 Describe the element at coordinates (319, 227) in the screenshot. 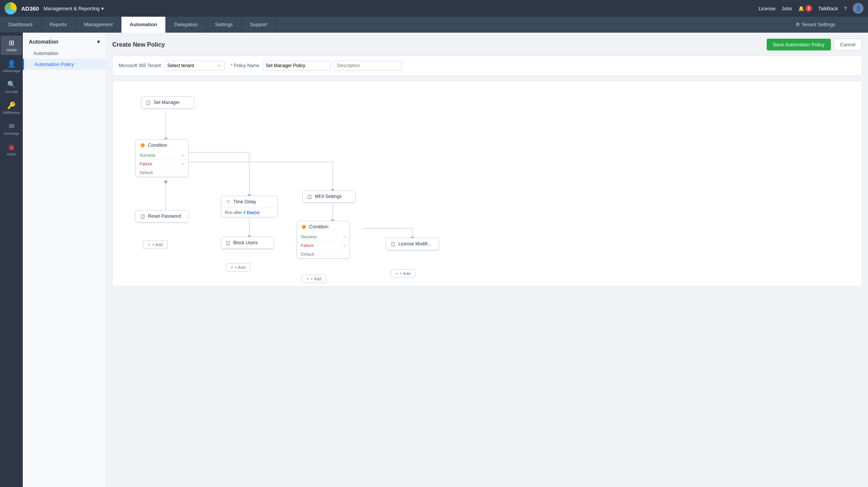

I see `condition2-label: Condition` at that location.